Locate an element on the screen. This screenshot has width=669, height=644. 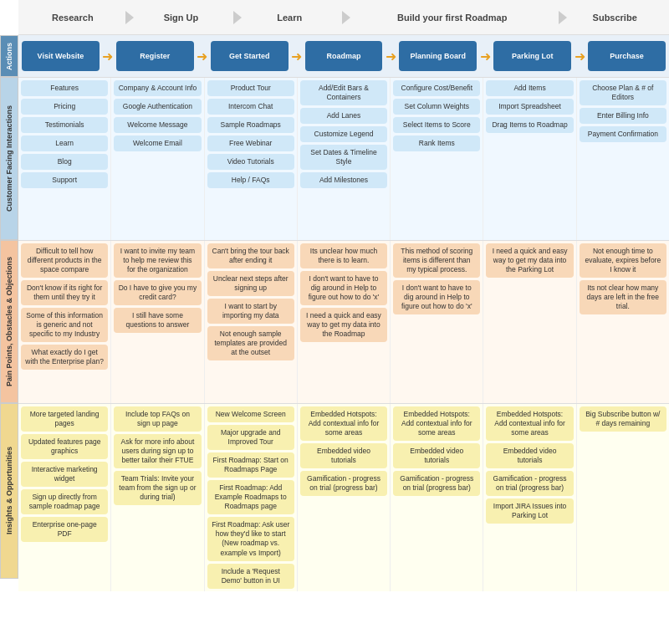
card: Company & Account Info is located at coordinates (157, 89).